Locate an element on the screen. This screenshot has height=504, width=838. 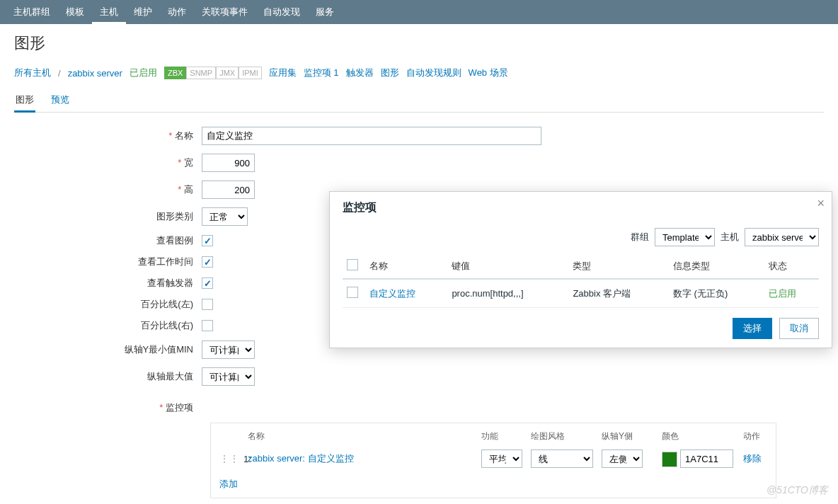
nav-hostgroups: 主机群组 is located at coordinates (32, 12).